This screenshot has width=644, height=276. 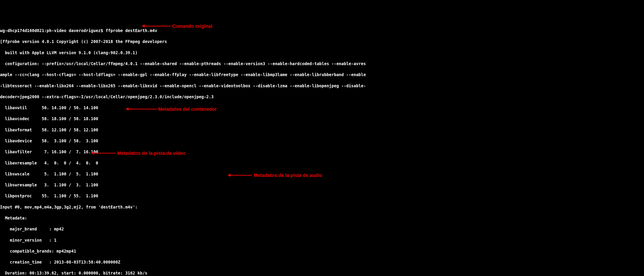 What do you see at coordinates (158, 26) in the screenshot?
I see `arrow-line` at bounding box center [158, 26].